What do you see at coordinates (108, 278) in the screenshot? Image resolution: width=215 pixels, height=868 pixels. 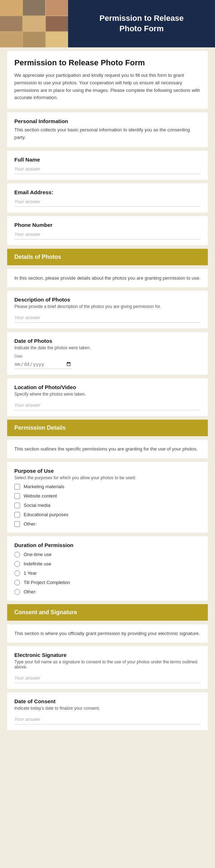 I see `details-photos-desc: In this section, please provide details …` at bounding box center [108, 278].